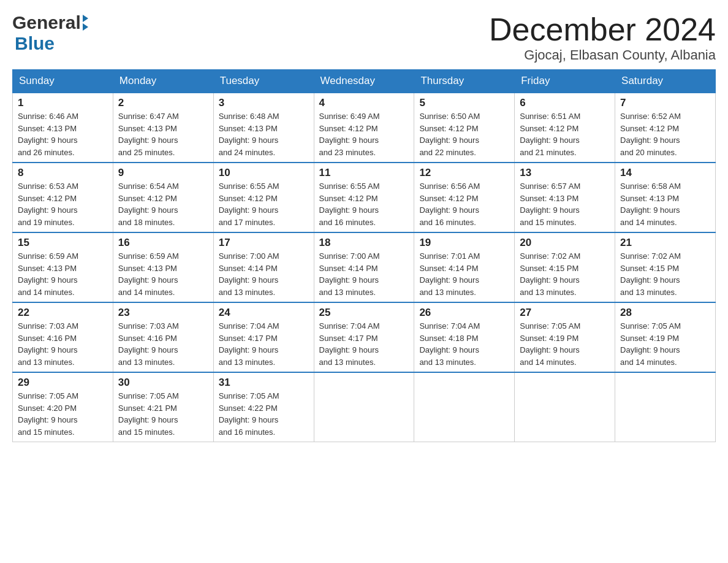  I want to click on calendar-cell: 5 Sunrise: 6:50 AM Sunset: 4:12 PM Dayli…, so click(464, 128).